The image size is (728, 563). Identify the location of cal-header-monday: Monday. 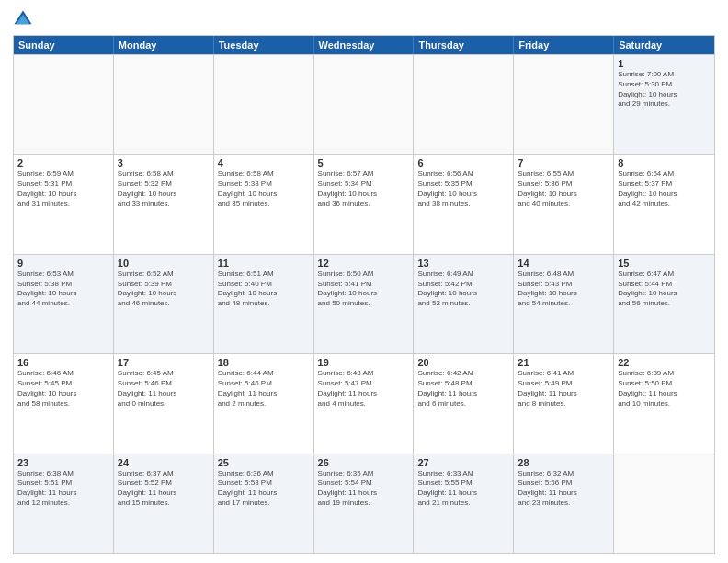
(164, 45).